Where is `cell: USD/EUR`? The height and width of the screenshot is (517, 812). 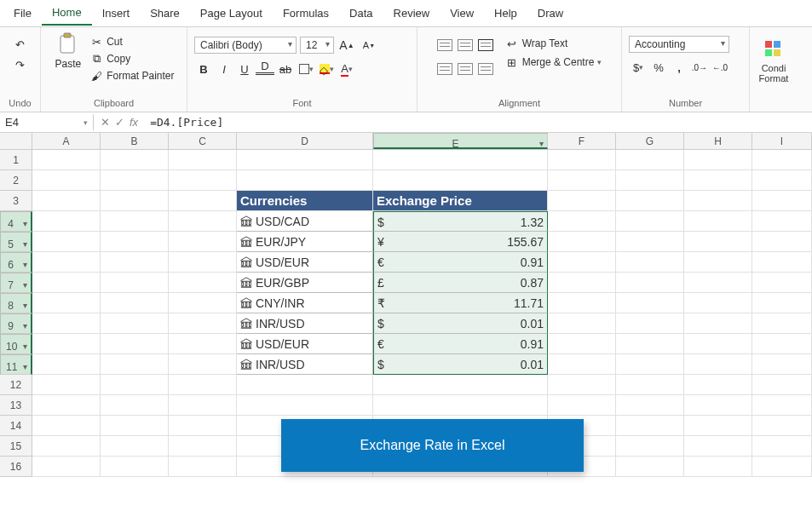 cell: USD/EUR is located at coordinates (305, 344).